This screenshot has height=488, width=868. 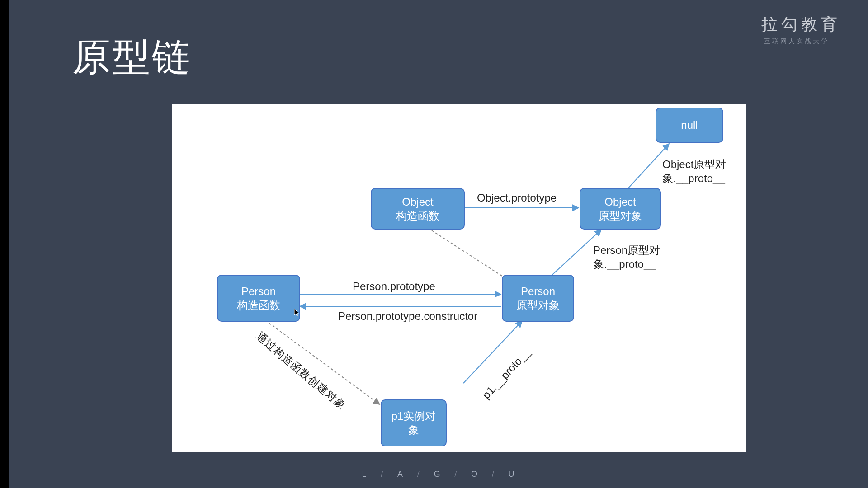 What do you see at coordinates (414, 430) in the screenshot?
I see `node-p1-line2: 象` at bounding box center [414, 430].